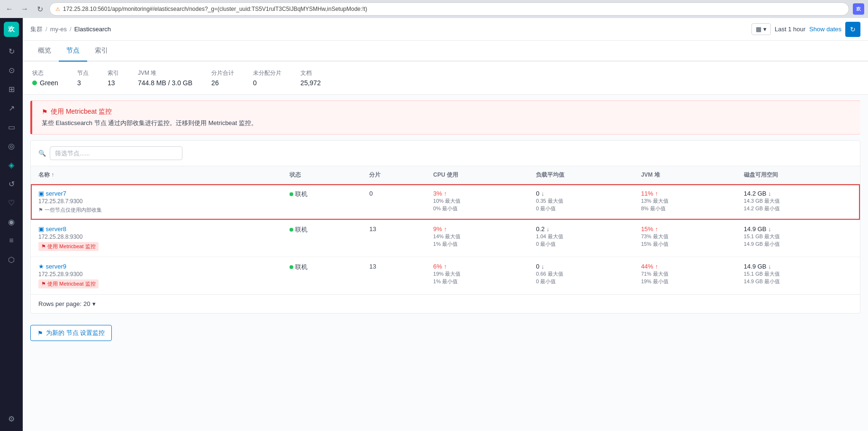 The height and width of the screenshot is (431, 868). Describe the element at coordinates (156, 239) in the screenshot. I see `node-name-cell: ▣ server8172.25.28.8:9300⚑ 使用 Metricbeat…` at that location.